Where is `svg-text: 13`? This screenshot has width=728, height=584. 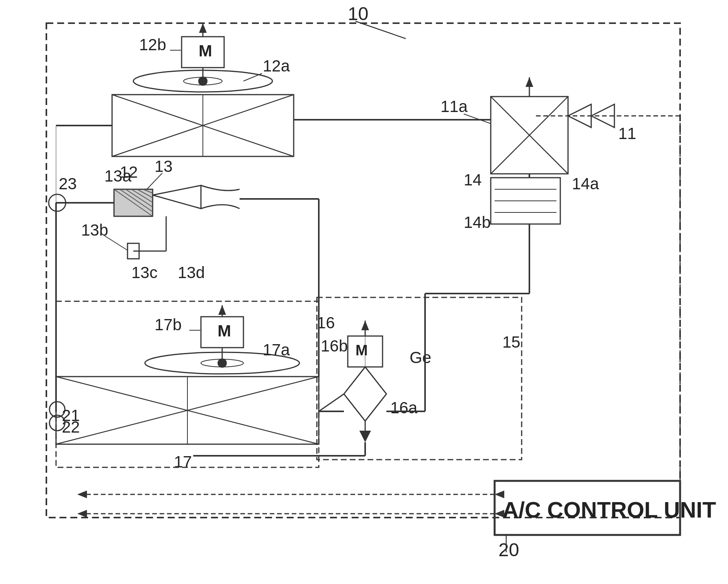
svg-text: 13 is located at coordinates (164, 166).